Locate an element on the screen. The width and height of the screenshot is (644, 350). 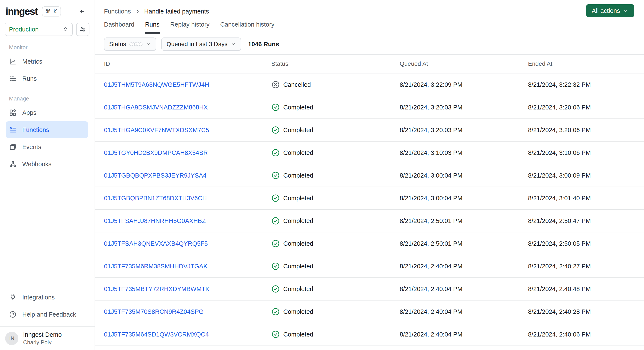
runs-icon is located at coordinates (13, 79).